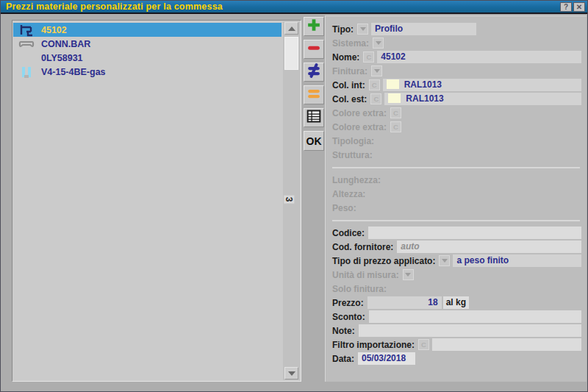  Describe the element at coordinates (292, 29) in the screenshot. I see `arrow-up-icon` at that location.